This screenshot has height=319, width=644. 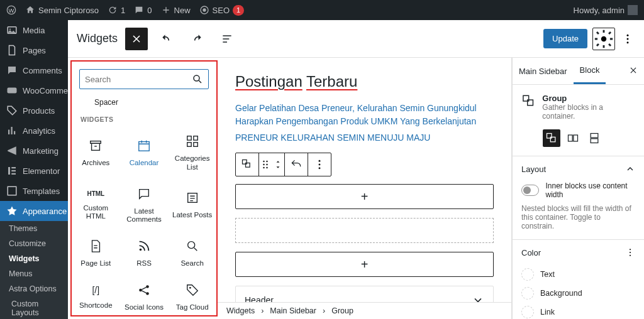 What do you see at coordinates (34, 111) in the screenshot?
I see `menu-products: Products` at bounding box center [34, 111].